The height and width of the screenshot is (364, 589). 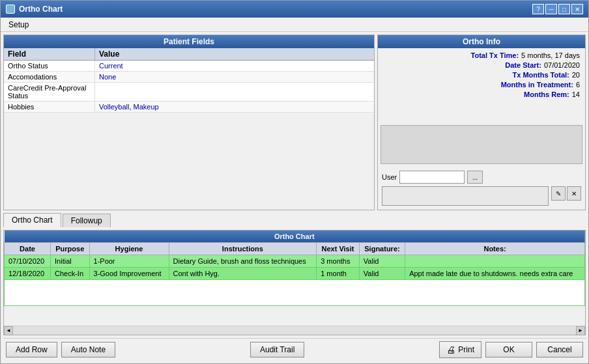 What do you see at coordinates (481, 76) in the screenshot?
I see `list-item: Tx Months Total: 20` at bounding box center [481, 76].